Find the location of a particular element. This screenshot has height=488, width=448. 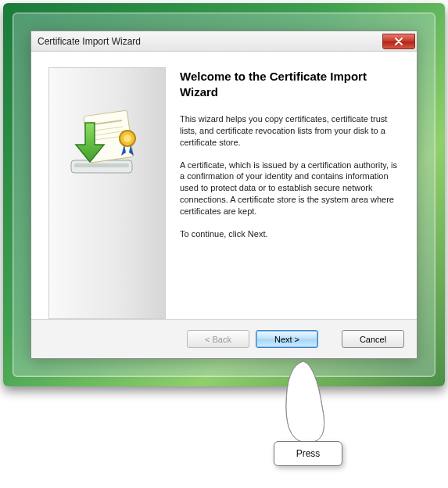

window-title: Certificate Import Wizard is located at coordinates (89, 41).